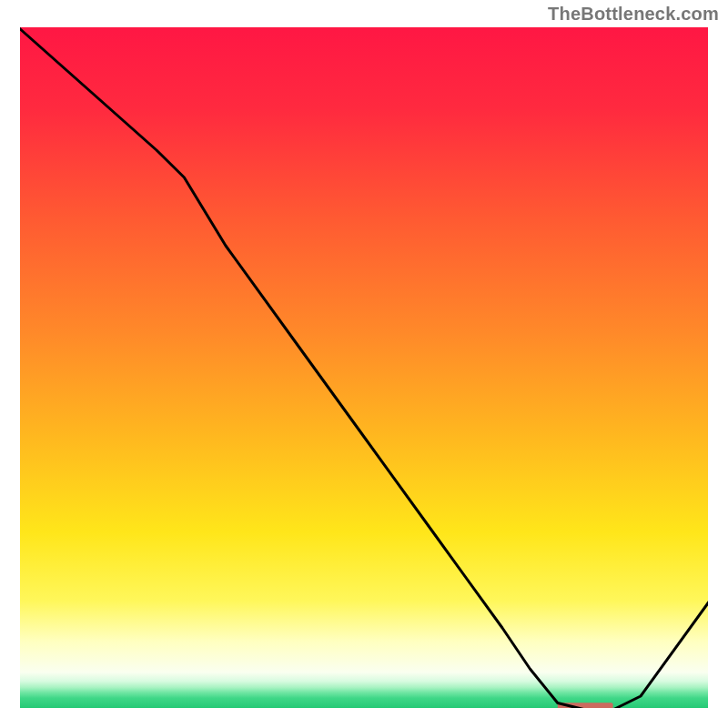 This screenshot has height=728, width=728. What do you see at coordinates (633, 15) in the screenshot?
I see `watermark-label: TheBottleneck.com` at bounding box center [633, 15].